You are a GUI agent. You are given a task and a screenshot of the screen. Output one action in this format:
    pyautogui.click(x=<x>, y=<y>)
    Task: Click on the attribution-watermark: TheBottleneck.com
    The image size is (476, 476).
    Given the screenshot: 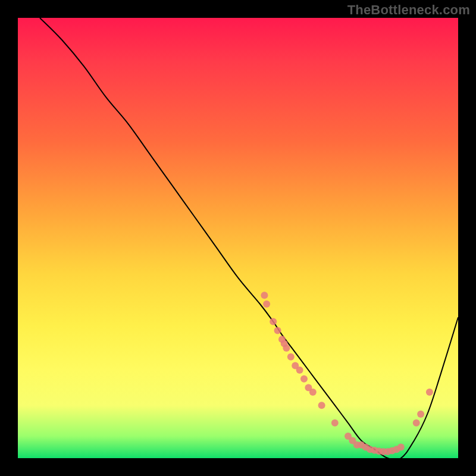 What is the action you would take?
    pyautogui.click(x=409, y=10)
    